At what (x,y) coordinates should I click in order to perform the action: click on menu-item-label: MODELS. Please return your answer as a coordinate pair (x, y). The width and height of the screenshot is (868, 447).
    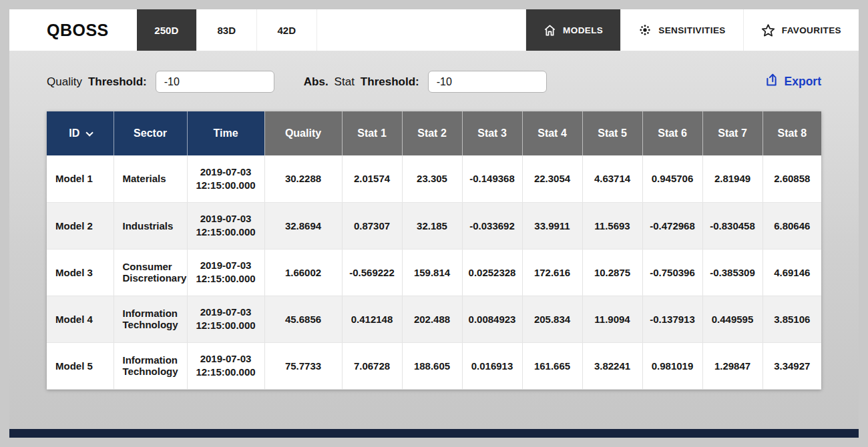
    Looking at the image, I should click on (583, 31).